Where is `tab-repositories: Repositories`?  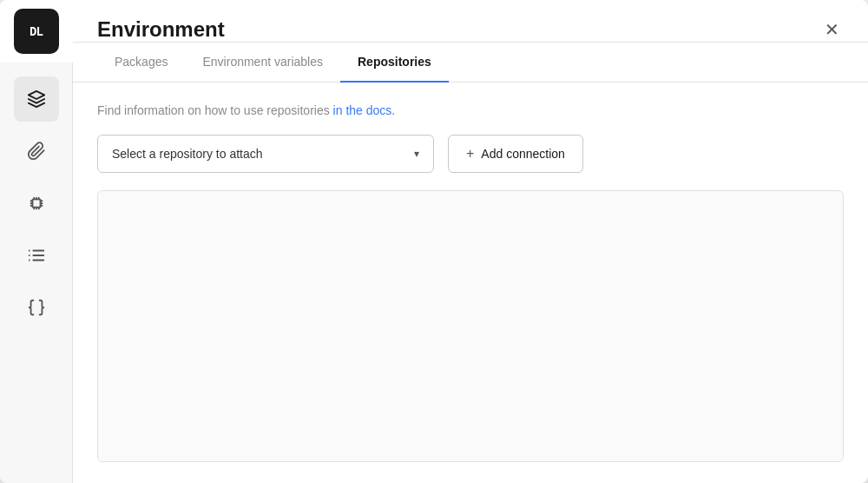
tab-repositories: Repositories is located at coordinates (394, 63).